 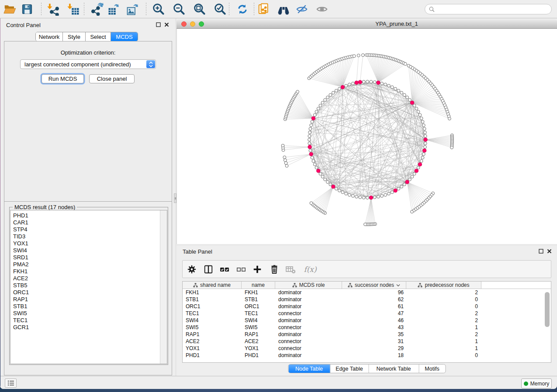 I want to click on minimize-window-icon, so click(x=193, y=24).